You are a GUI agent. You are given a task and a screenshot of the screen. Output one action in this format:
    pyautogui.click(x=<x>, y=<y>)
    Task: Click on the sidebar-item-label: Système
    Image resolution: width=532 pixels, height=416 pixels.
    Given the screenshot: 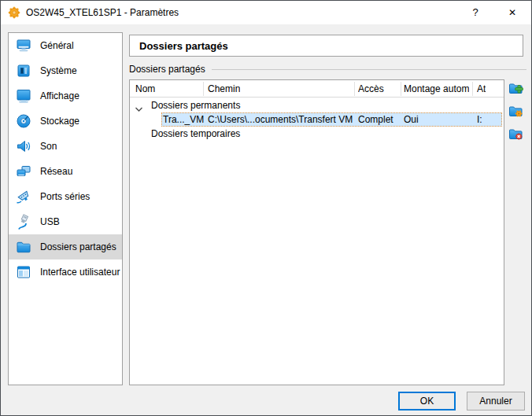 What is the action you would take?
    pyautogui.click(x=58, y=71)
    